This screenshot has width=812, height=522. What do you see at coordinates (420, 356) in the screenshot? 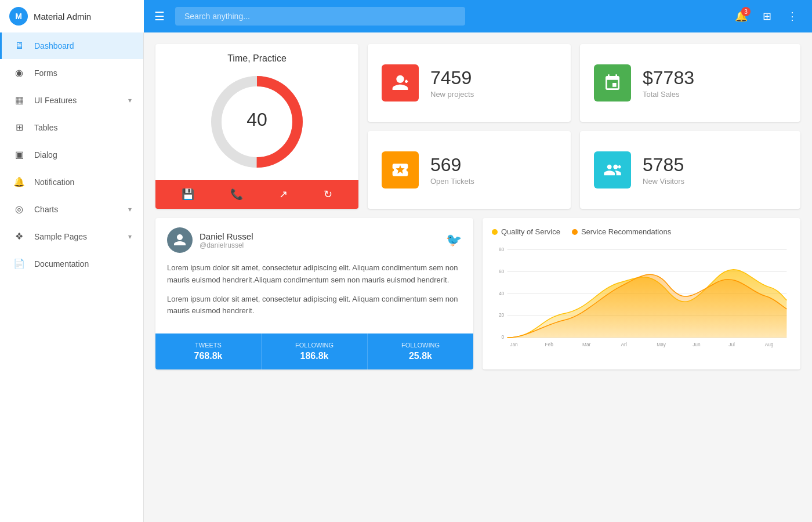
I see `following2-value: 25.8k` at bounding box center [420, 356].